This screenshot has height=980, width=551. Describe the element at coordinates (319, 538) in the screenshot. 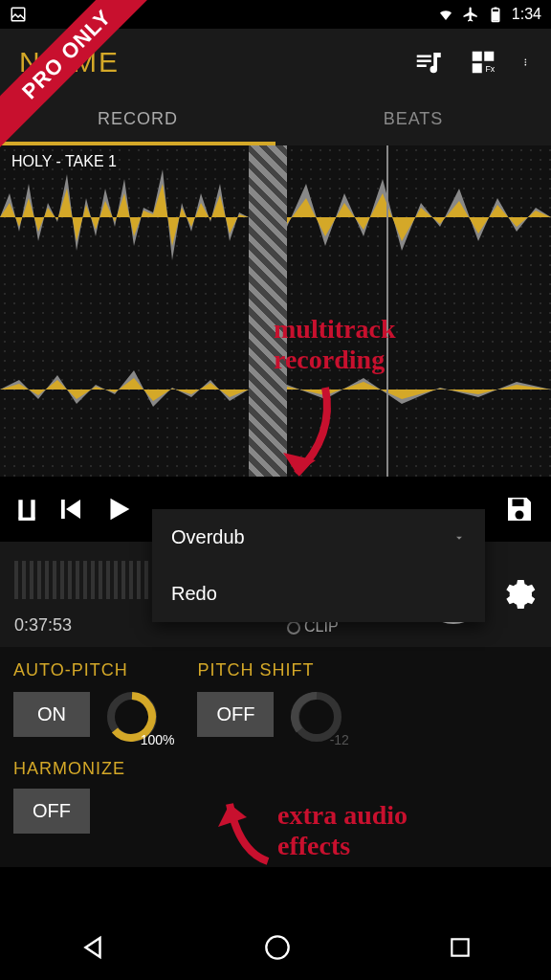

I see `dropdown-item-overdub: Overdub` at that location.